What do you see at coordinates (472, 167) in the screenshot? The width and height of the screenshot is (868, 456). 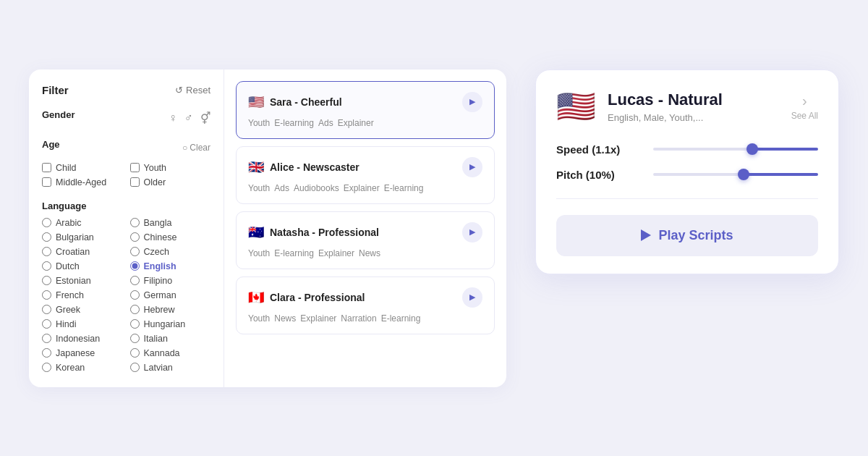 I see `voice-play-btn-1: ▶` at bounding box center [472, 167].